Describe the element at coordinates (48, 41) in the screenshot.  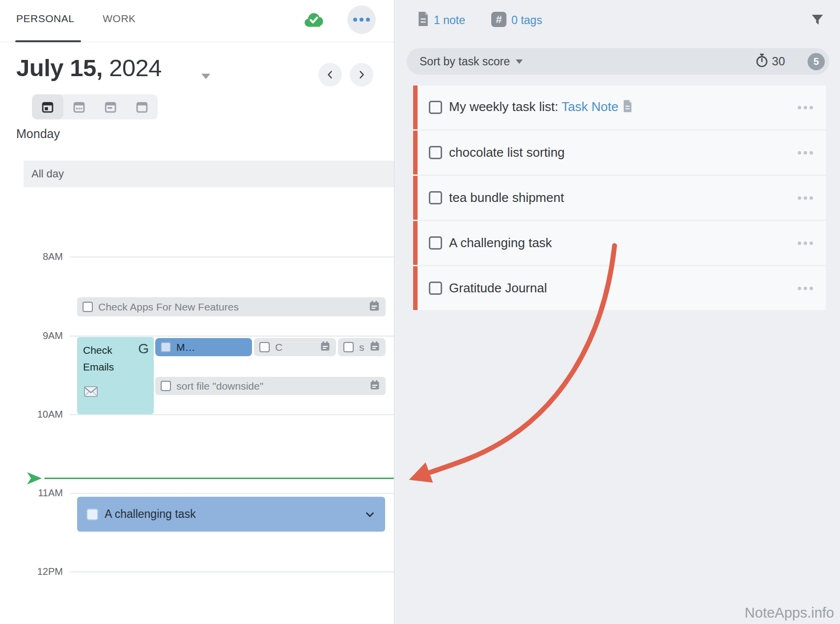
I see `active-tab-underline` at that location.